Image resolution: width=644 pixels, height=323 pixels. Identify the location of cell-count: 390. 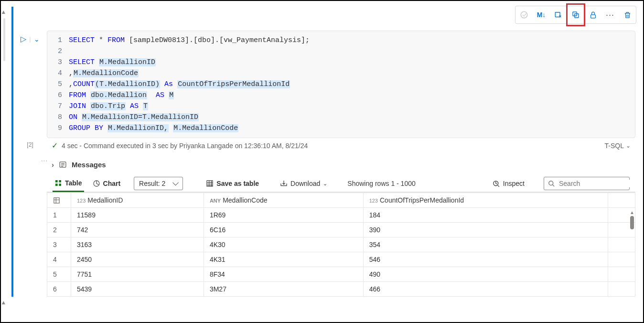
(485, 230).